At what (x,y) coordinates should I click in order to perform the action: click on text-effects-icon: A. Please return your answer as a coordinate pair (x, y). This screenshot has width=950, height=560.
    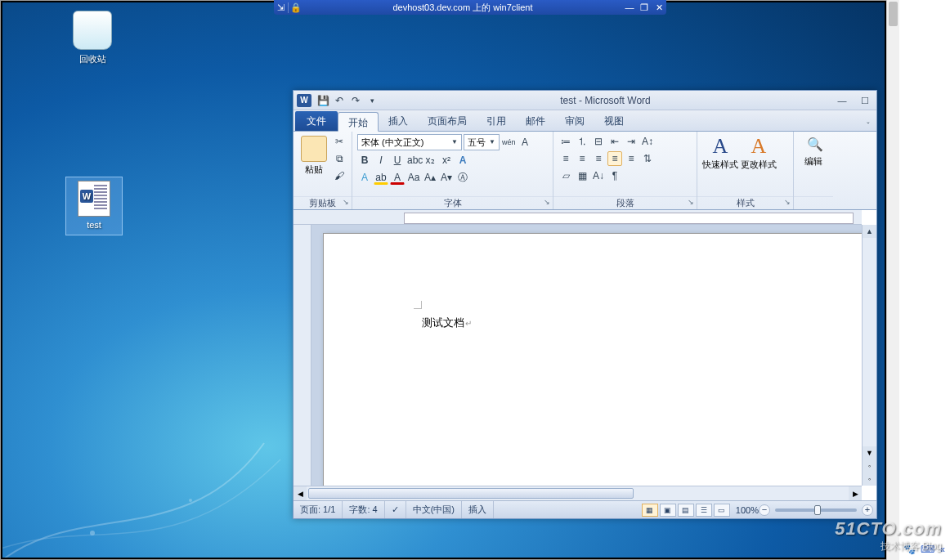
    Looking at the image, I should click on (463, 160).